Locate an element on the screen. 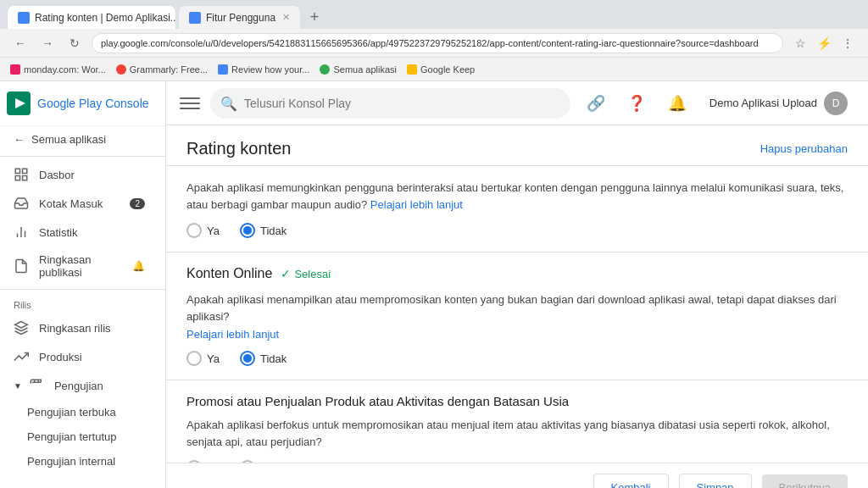 This screenshot has height=488, width=868. rilis-section-label: Rilis is located at coordinates (83, 303).